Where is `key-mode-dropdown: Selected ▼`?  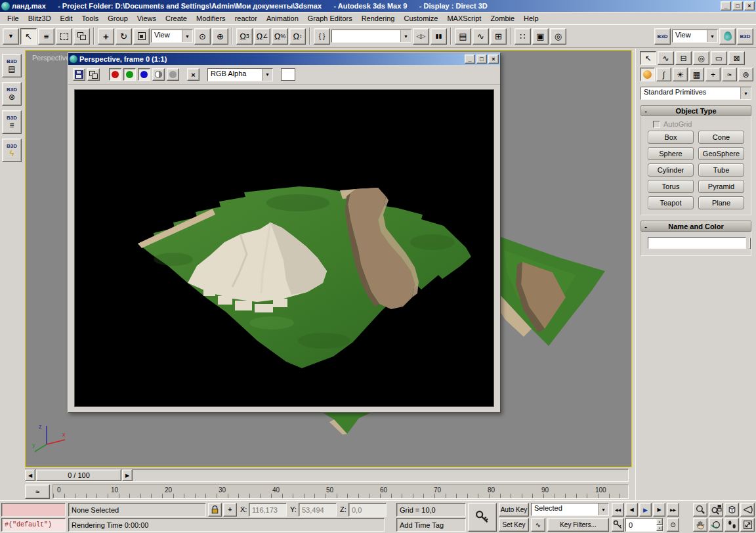 key-mode-dropdown: Selected ▼ is located at coordinates (570, 509).